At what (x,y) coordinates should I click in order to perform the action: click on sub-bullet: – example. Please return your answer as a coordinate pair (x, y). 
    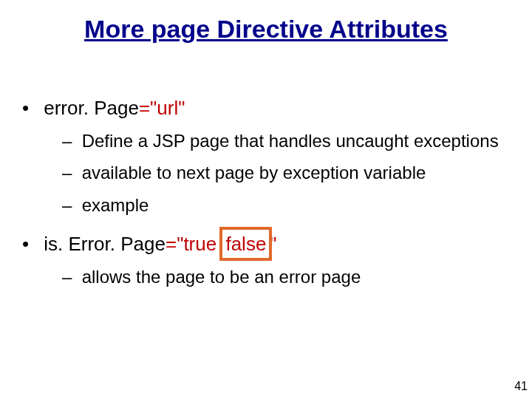
    Looking at the image, I should click on (286, 205).